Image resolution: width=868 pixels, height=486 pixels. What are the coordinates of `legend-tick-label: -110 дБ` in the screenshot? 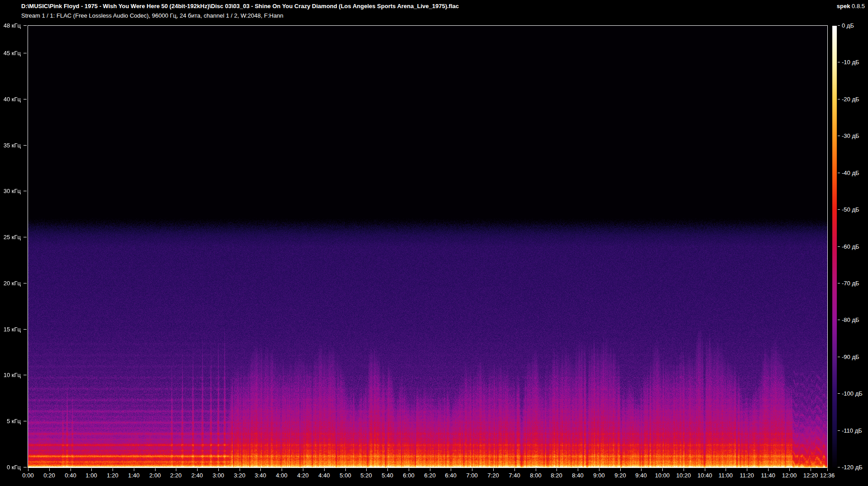 It's located at (852, 431).